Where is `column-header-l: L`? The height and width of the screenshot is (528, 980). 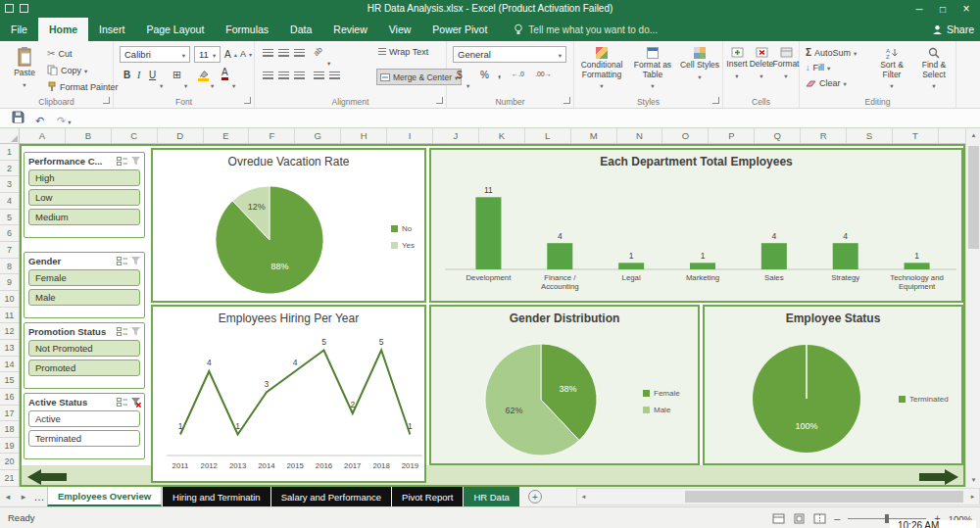
column-header-l: L is located at coordinates (549, 135).